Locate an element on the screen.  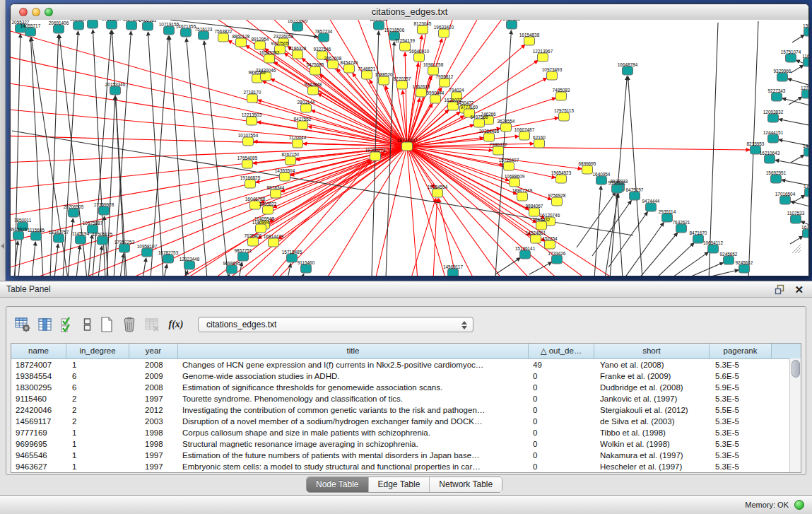
vertical-scrollbar is located at coordinates (795, 416).